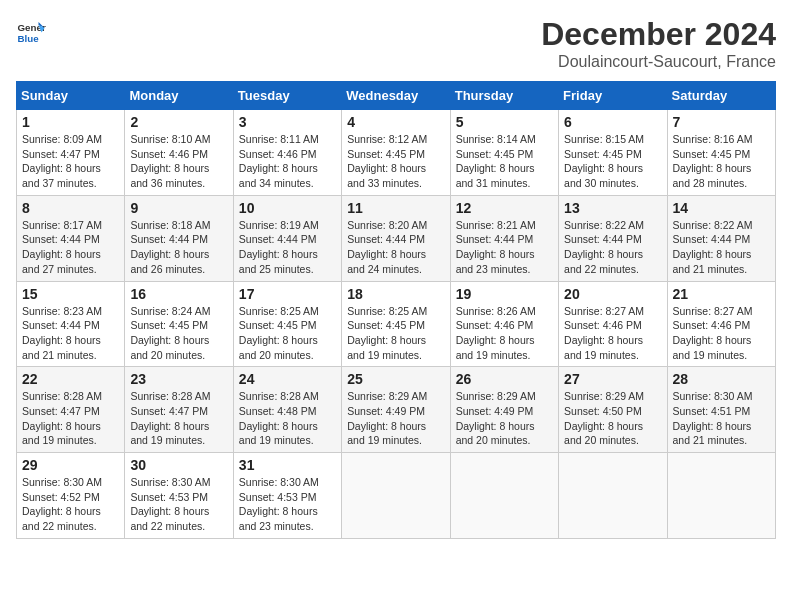 Image resolution: width=792 pixels, height=612 pixels. What do you see at coordinates (722, 208) in the screenshot?
I see `day-number: 14` at bounding box center [722, 208].